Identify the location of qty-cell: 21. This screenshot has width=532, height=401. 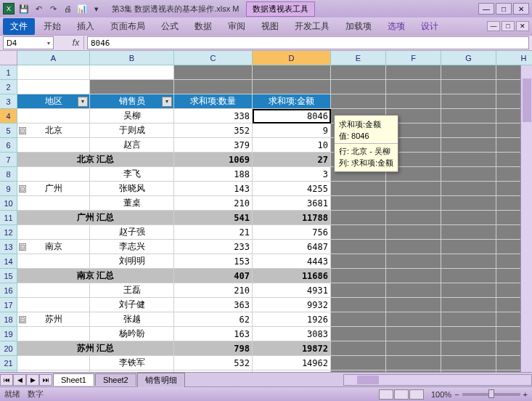
(213, 232).